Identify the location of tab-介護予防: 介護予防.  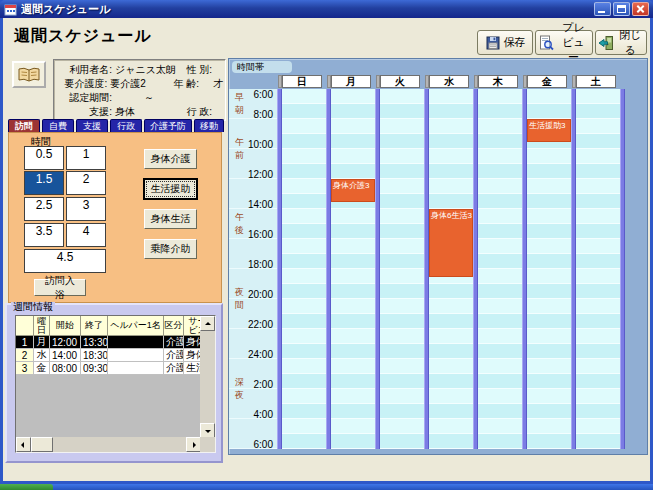
(168, 126).